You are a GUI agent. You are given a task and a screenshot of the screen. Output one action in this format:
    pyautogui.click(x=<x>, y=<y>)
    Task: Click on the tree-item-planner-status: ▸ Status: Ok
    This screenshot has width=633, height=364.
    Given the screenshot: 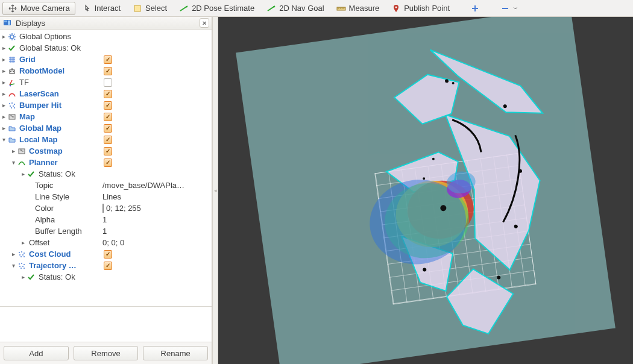 What is the action you would take?
    pyautogui.click(x=106, y=174)
    